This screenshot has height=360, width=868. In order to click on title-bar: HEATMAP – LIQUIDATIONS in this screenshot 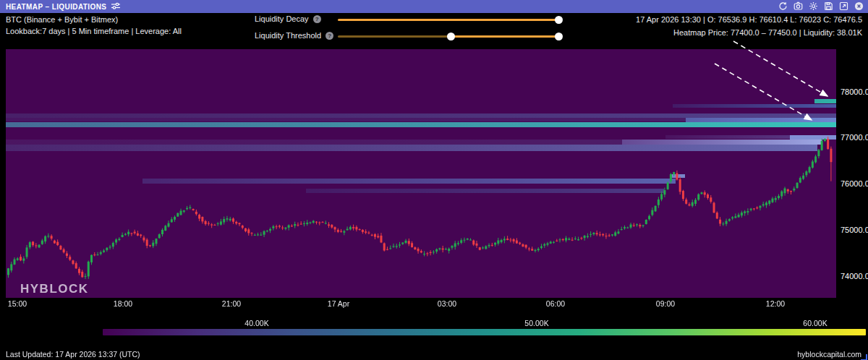, I will do `click(434, 7)`.